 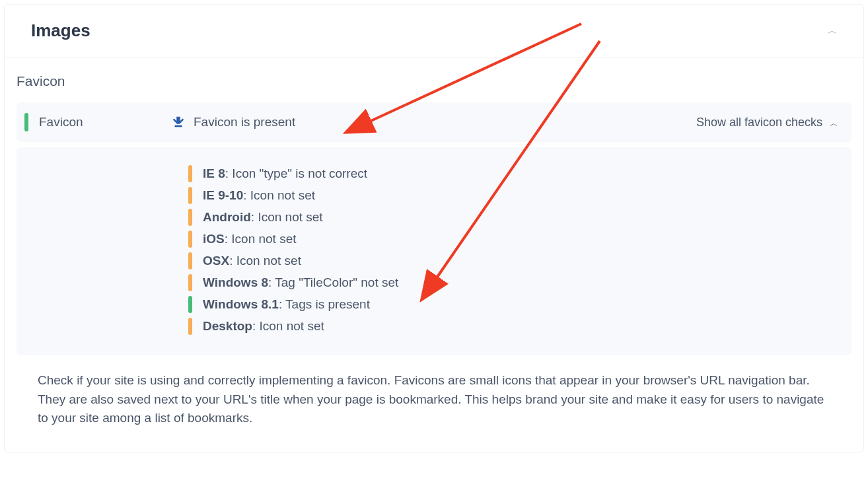 What do you see at coordinates (259, 196) in the screenshot?
I see `check-text: IE 9-10: Icon not set` at bounding box center [259, 196].